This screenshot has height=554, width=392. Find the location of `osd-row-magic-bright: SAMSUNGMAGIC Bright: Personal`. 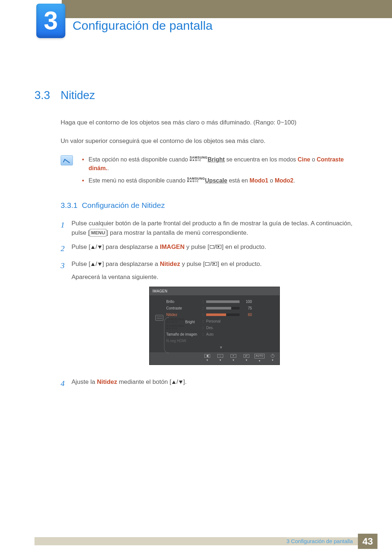

osd-row-magic-bright: SAMSUNGMAGIC Bright: Personal is located at coordinates (221, 321).